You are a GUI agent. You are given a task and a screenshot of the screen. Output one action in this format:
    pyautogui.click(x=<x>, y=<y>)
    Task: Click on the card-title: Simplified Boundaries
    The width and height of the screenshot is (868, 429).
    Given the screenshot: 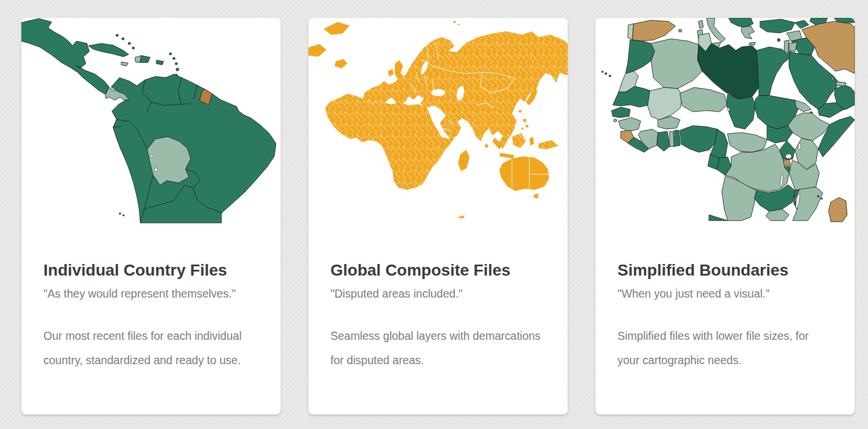 What is the action you would take?
    pyautogui.click(x=725, y=270)
    